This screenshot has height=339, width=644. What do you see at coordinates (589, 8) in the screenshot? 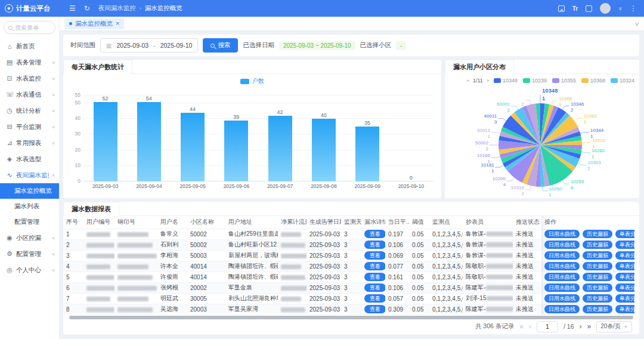
I see `fullscreen-icon` at bounding box center [589, 8].